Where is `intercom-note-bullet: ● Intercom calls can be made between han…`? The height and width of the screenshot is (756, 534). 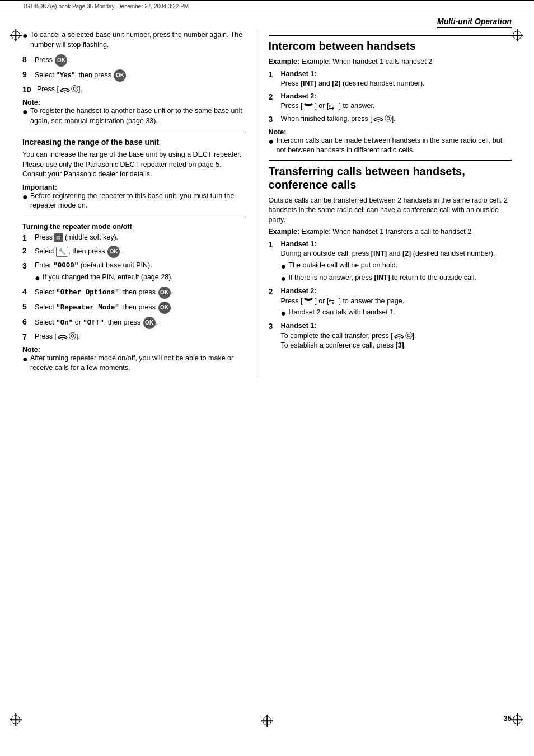 intercom-note-bullet: ● Intercom calls can be made between han… is located at coordinates (390, 145).